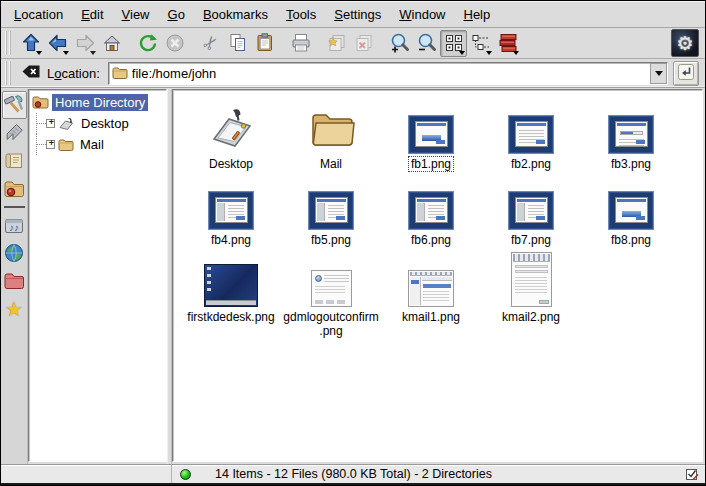 The image size is (706, 486). Describe the element at coordinates (336, 44) in the screenshot. I see `new-stack-button` at that location.